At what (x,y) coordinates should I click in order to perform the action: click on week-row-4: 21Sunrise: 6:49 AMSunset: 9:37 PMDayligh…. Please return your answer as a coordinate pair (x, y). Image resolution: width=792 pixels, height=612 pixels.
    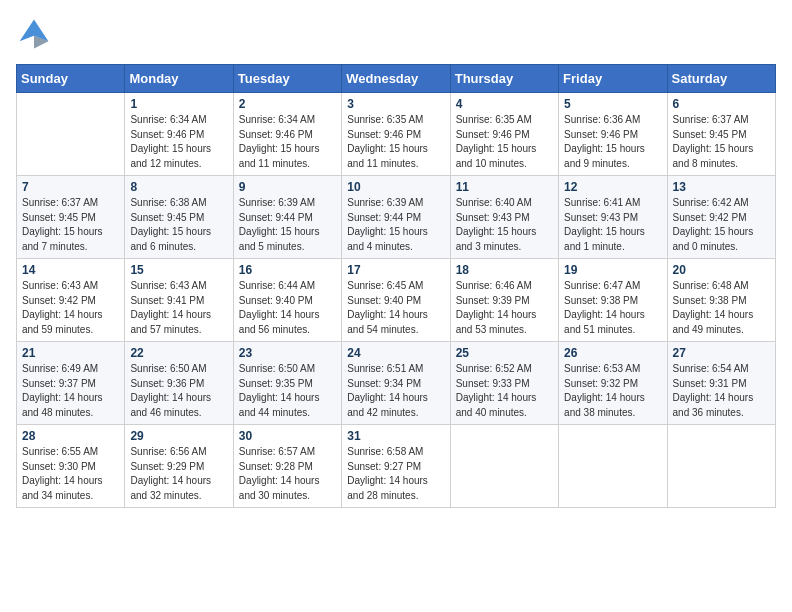
    Looking at the image, I should click on (396, 384).